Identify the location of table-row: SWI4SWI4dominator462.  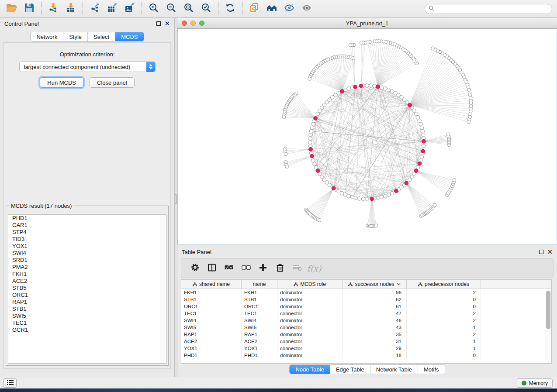
(366, 320).